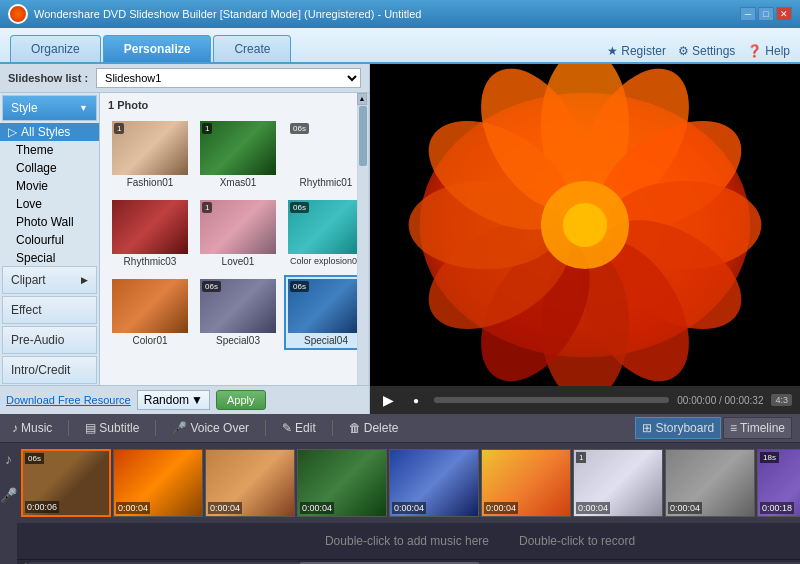  What do you see at coordinates (50, 150) in the screenshot?
I see `tree-item-theme: Theme` at bounding box center [50, 150].